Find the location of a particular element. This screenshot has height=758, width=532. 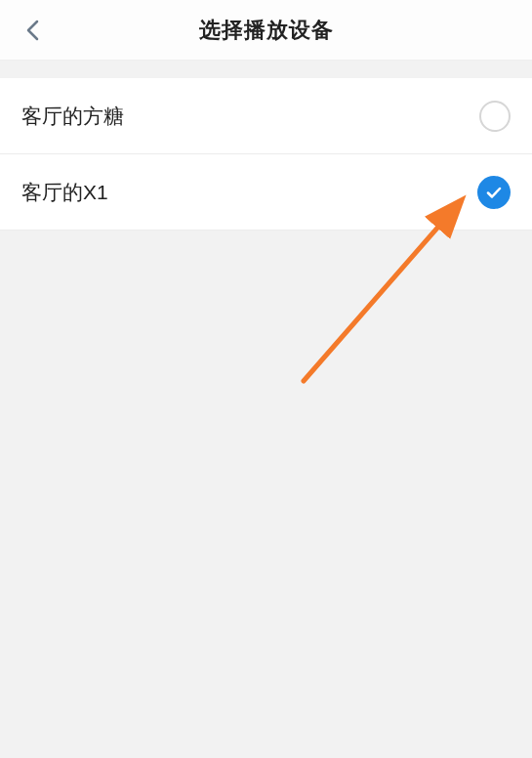

device-item-fangtang: 客厅的方糖 is located at coordinates (266, 116).